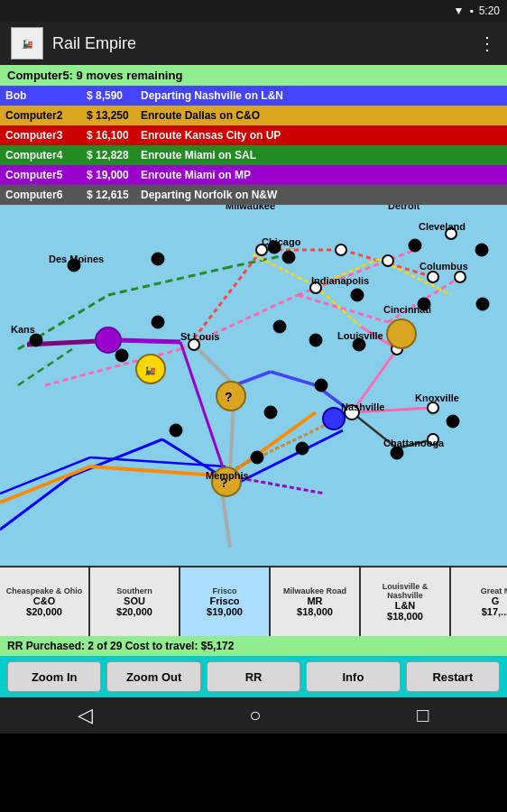 The image size is (507, 812). What do you see at coordinates (135, 602) in the screenshot?
I see `rr-card-1: Southern SOU $20,000` at bounding box center [135, 602].